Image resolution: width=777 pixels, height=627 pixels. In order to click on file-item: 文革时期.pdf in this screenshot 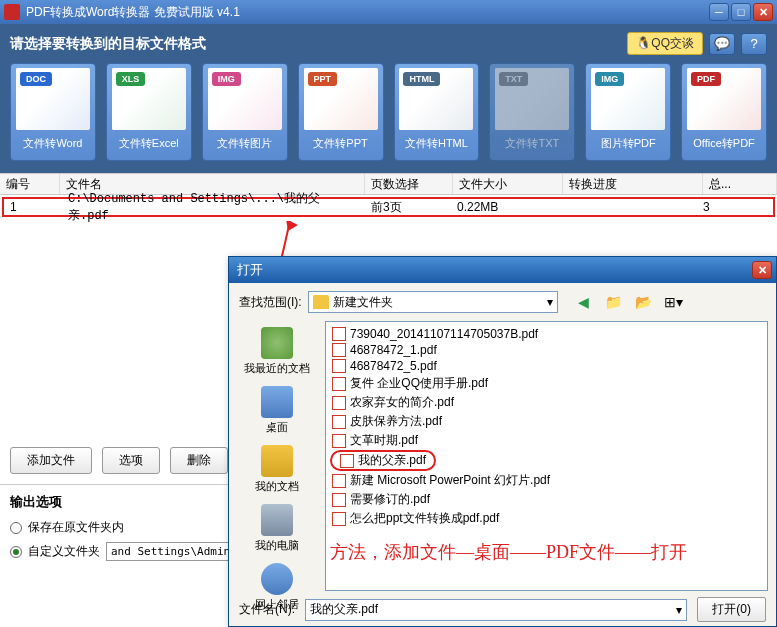, I will do `click(546, 440)`.